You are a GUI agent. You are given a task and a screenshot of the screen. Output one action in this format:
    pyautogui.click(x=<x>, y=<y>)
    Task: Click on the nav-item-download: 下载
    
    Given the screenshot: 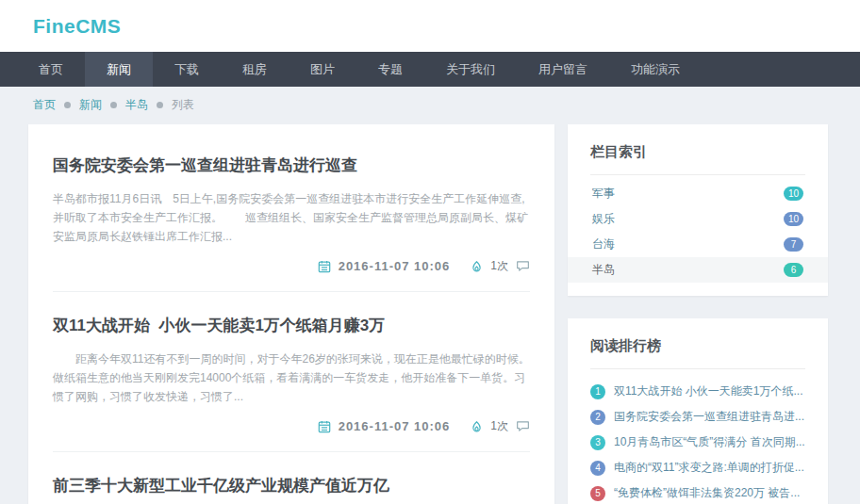 What is the action you would take?
    pyautogui.click(x=187, y=70)
    